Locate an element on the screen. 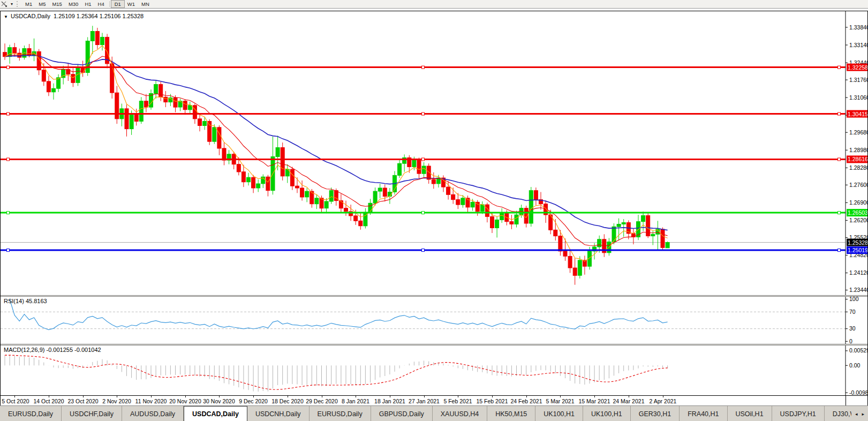 This screenshot has height=421, width=868. chart-tab-fra40-h1: FRA40,H1 is located at coordinates (704, 414).